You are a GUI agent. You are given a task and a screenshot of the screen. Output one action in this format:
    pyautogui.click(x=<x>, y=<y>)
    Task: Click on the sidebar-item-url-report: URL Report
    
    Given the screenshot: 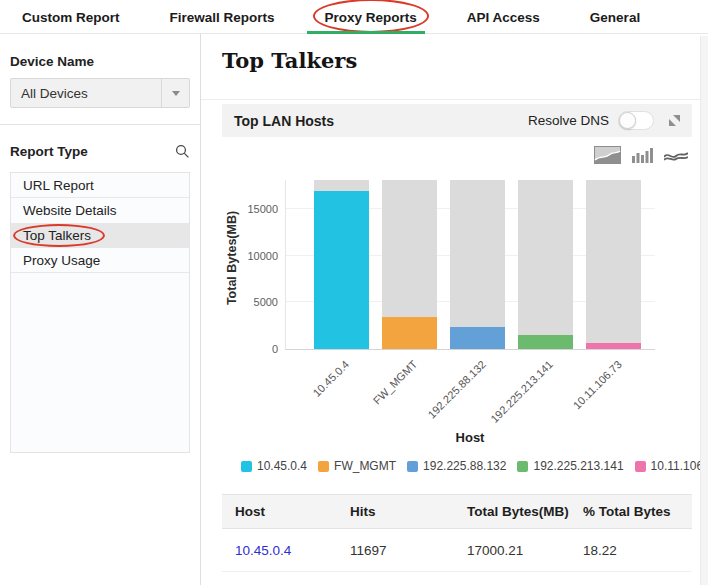 What is the action you would take?
    pyautogui.click(x=100, y=186)
    